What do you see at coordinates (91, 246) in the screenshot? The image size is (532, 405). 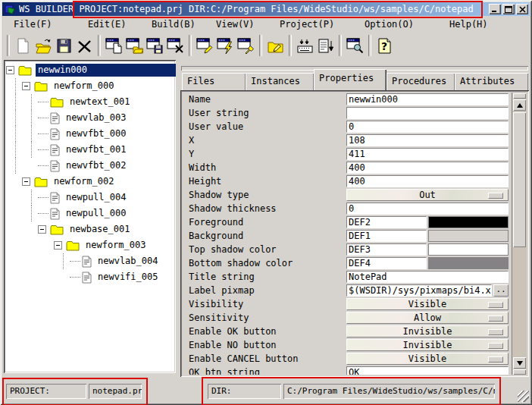 I see `tree-item-newform_003: newform_003` at bounding box center [91, 246].